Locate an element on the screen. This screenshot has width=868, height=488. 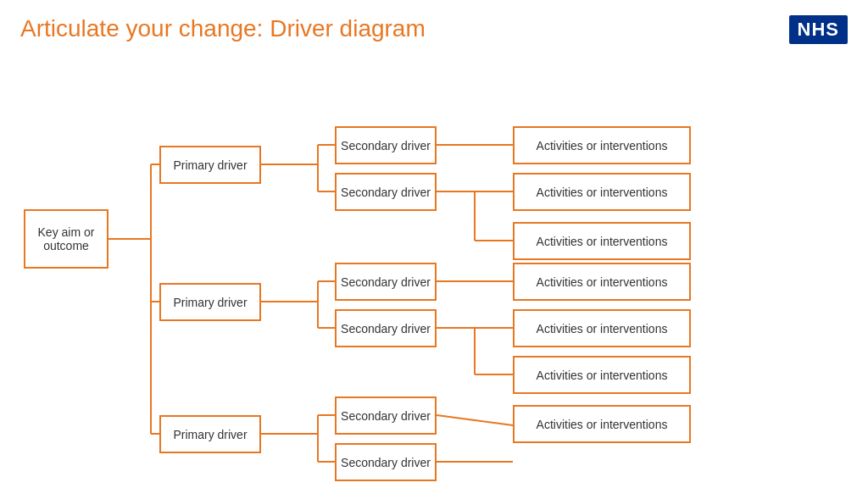
primary-driver-3: Primary driver is located at coordinates (210, 434).